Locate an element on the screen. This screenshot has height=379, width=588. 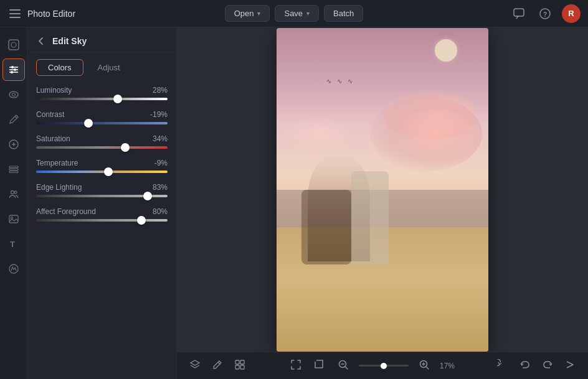
slider-row-affect-foreground: Affect Foreground80% is located at coordinates (102, 214).